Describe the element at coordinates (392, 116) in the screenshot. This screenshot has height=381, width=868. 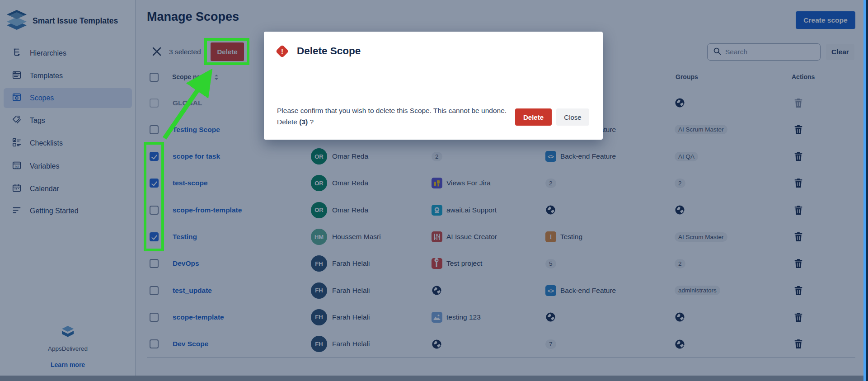
I see `modal-body-text: Please confirm that you wish to delete t…` at that location.